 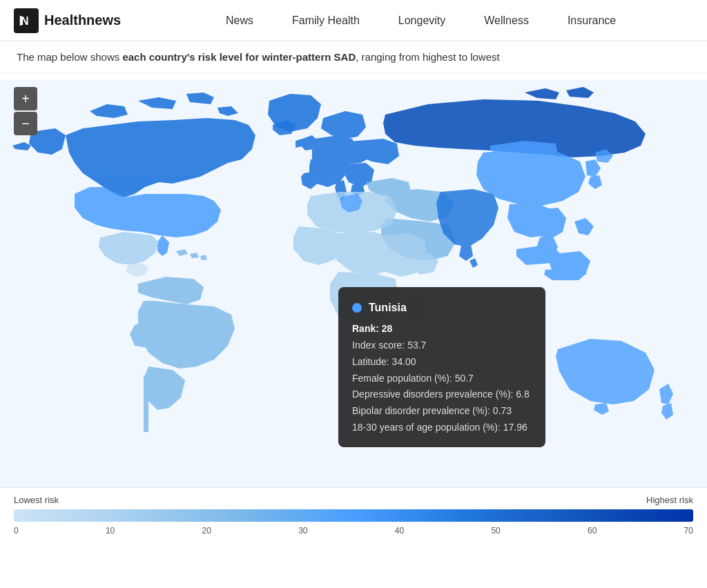 What do you see at coordinates (207, 531) in the screenshot?
I see `legend-tick-20: 20` at bounding box center [207, 531].